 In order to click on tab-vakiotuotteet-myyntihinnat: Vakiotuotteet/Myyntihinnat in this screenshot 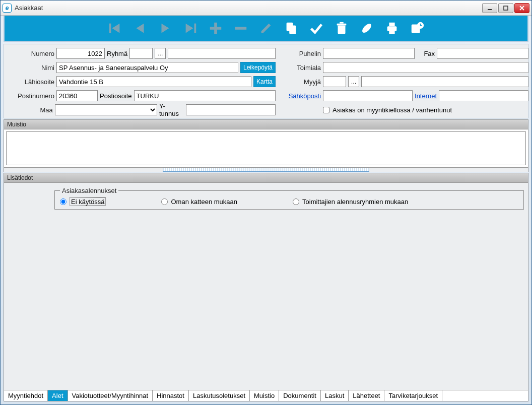, I will do `click(111, 396)`.